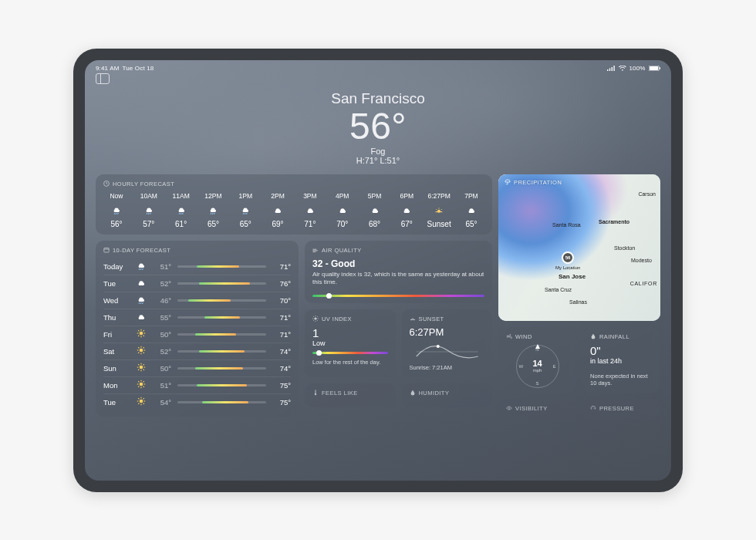 This screenshot has width=756, height=540. What do you see at coordinates (107, 68) in the screenshot?
I see `status-time: 9:41 AM` at bounding box center [107, 68].